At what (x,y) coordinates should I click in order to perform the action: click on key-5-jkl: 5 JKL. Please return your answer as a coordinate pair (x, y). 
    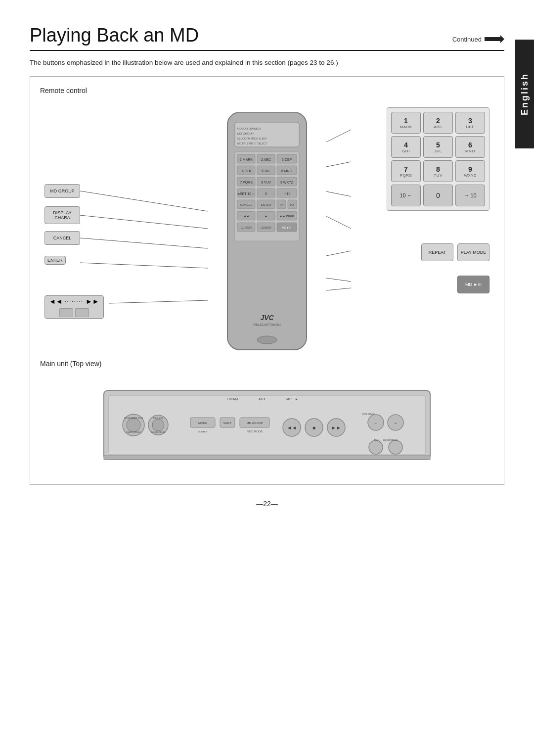
    Looking at the image, I should click on (438, 147).